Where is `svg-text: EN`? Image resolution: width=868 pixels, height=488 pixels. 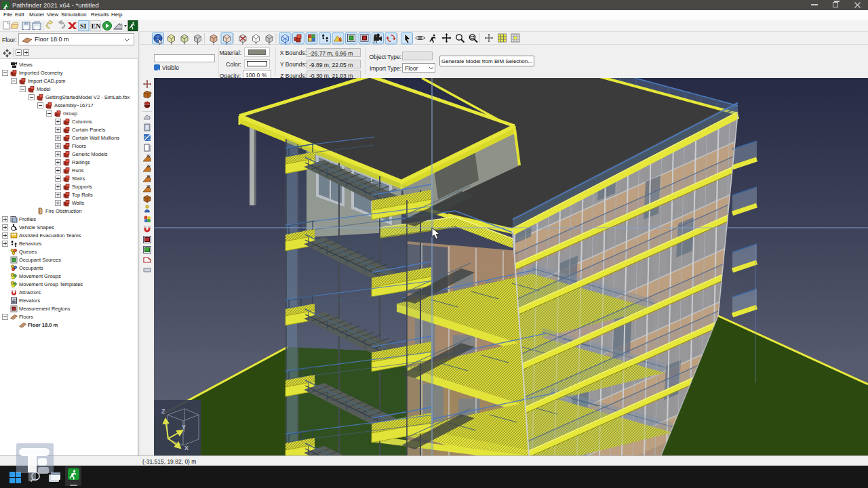
svg-text: EN is located at coordinates (96, 26).